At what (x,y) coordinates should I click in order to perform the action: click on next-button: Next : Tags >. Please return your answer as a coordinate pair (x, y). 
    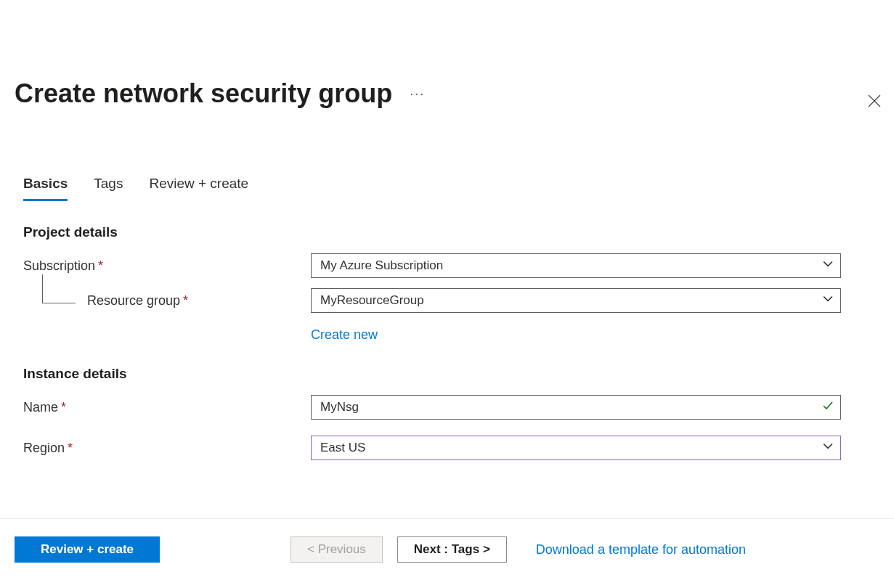
    Looking at the image, I should click on (452, 550).